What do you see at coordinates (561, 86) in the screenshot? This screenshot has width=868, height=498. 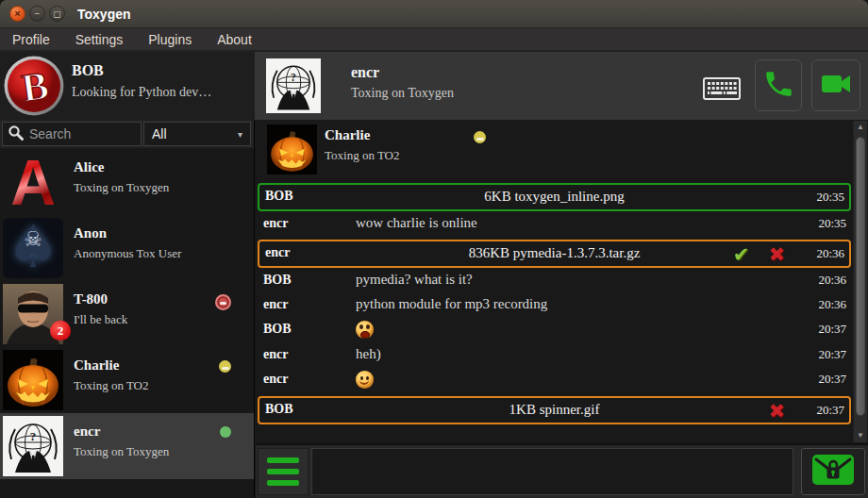 I see `chat-peer-header: ? encr Toxing on Toxygen` at bounding box center [561, 86].